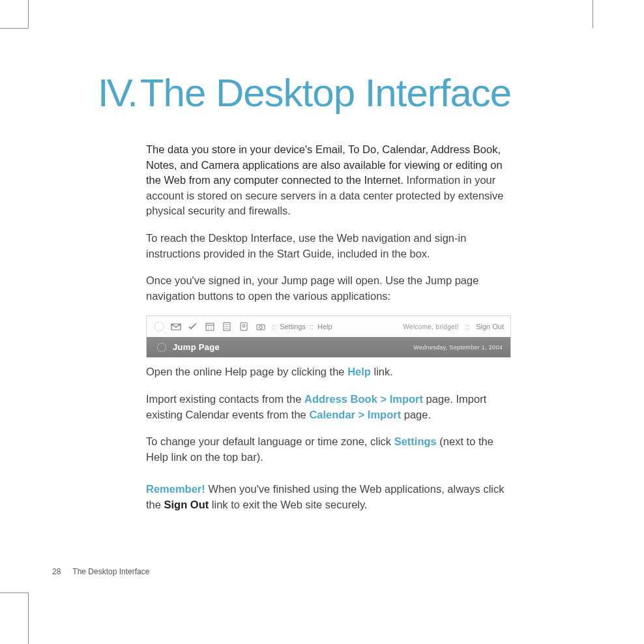  What do you see at coordinates (188, 347) in the screenshot?
I see `jump-page-label-group: Jump Page` at bounding box center [188, 347].